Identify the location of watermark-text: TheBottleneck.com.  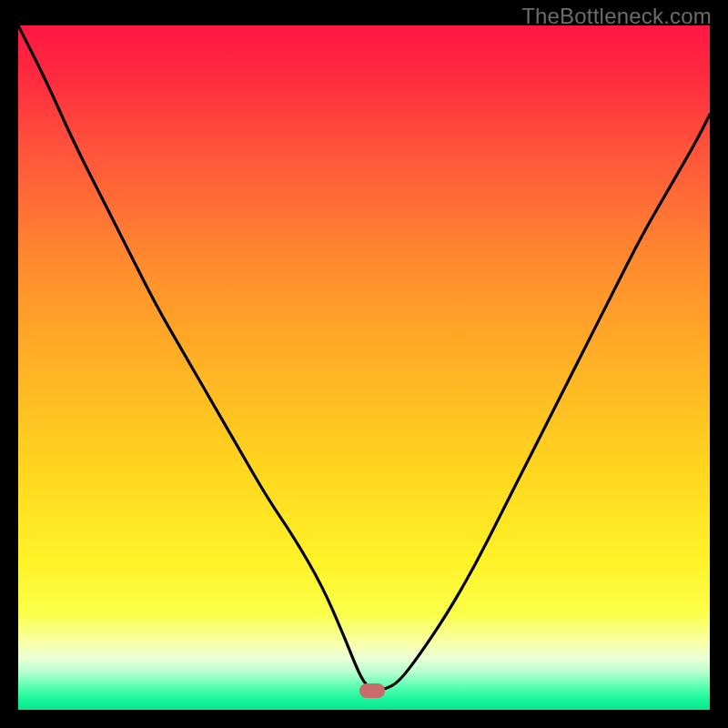
(617, 16).